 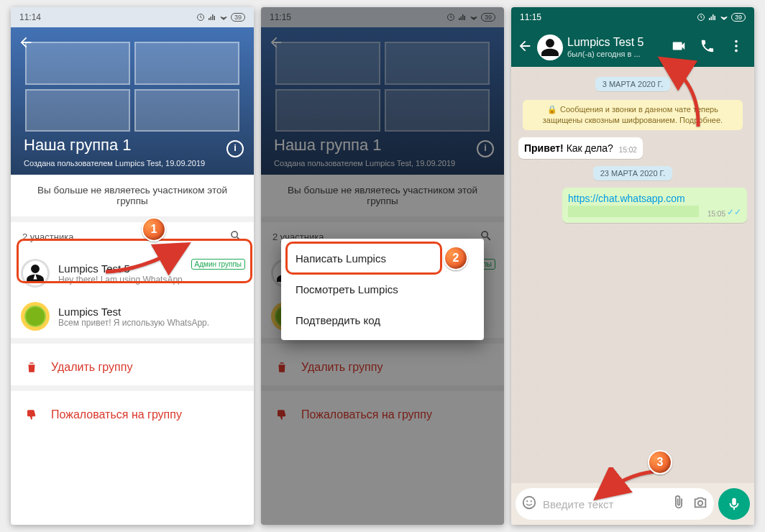 What do you see at coordinates (654, 206) in the screenshot?
I see `message-out: https://chat.whatsapp.com xxxxxxxxxxxxxx…` at bounding box center [654, 206].